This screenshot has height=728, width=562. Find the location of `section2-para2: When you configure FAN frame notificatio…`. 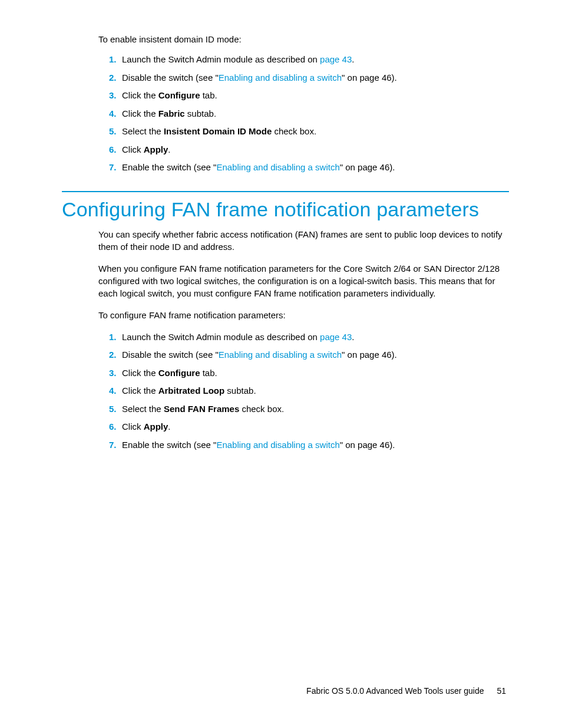

section2-para2: When you configure FAN frame notificatio… is located at coordinates (304, 281).